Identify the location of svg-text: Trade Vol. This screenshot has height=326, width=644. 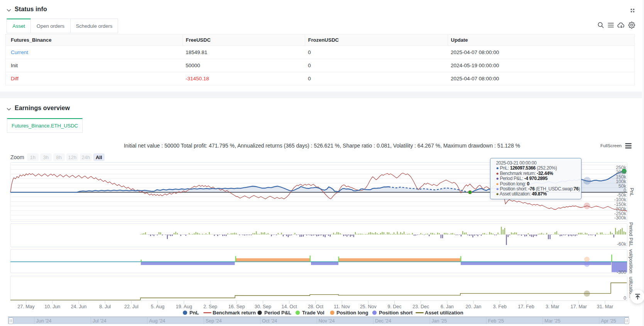
(313, 313).